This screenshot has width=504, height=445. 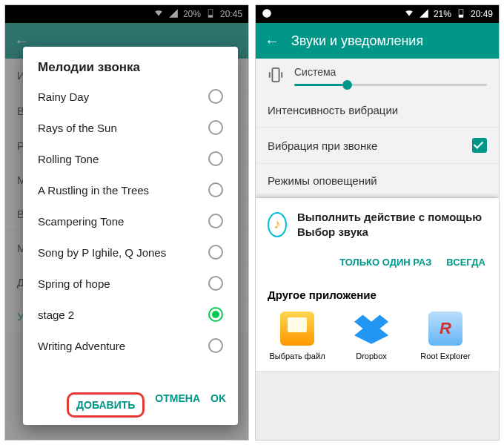 I want to click on ringtone-item: Rolling Tone, so click(x=130, y=159).